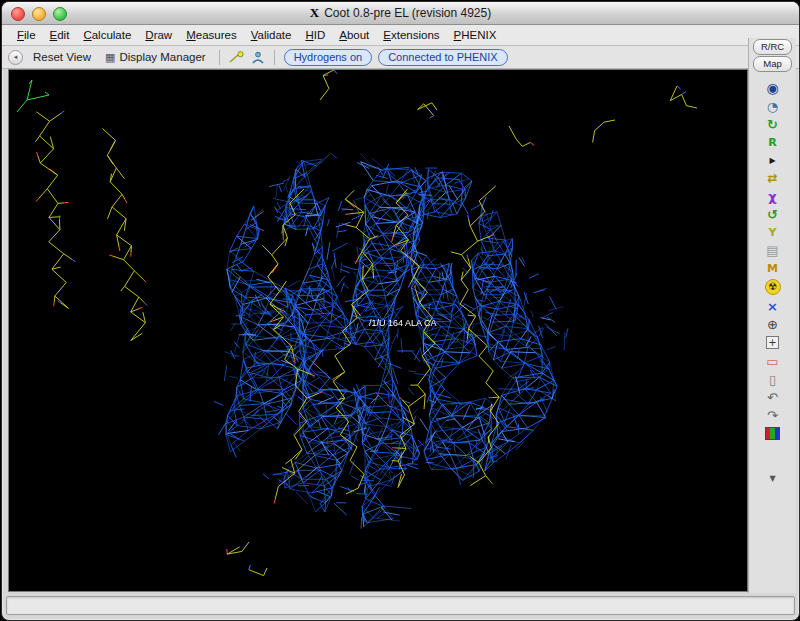 The width and height of the screenshot is (800, 621). Describe the element at coordinates (328, 58) in the screenshot. I see `hydrogens-toggle-button: Hydrogens on` at that location.